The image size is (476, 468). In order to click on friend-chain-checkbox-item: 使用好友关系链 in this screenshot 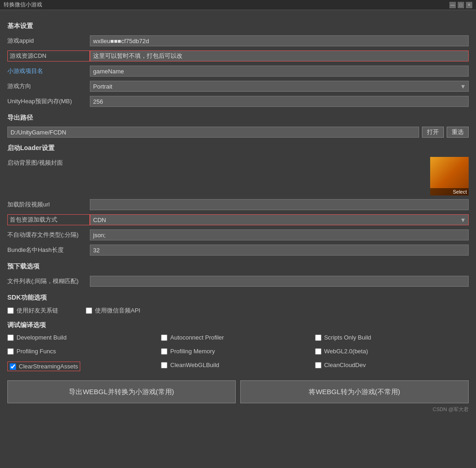, I will do `click(33, 311)`.